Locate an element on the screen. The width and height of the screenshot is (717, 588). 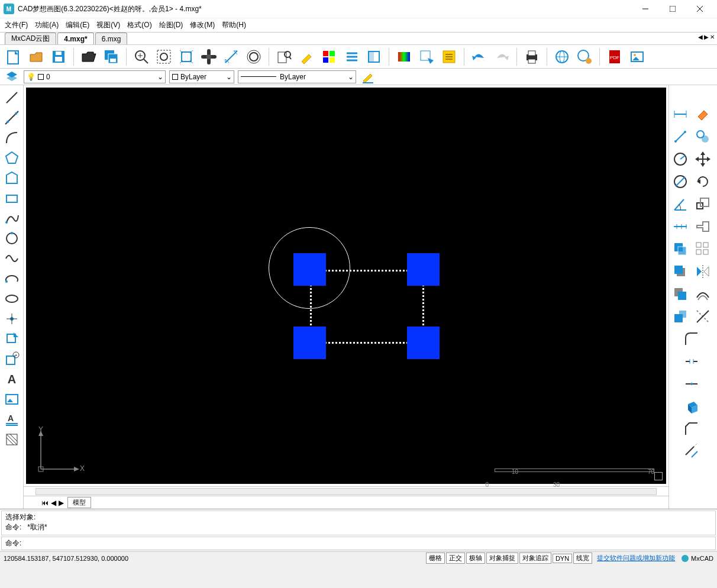
menu-func: 功能(A) is located at coordinates (47, 25).